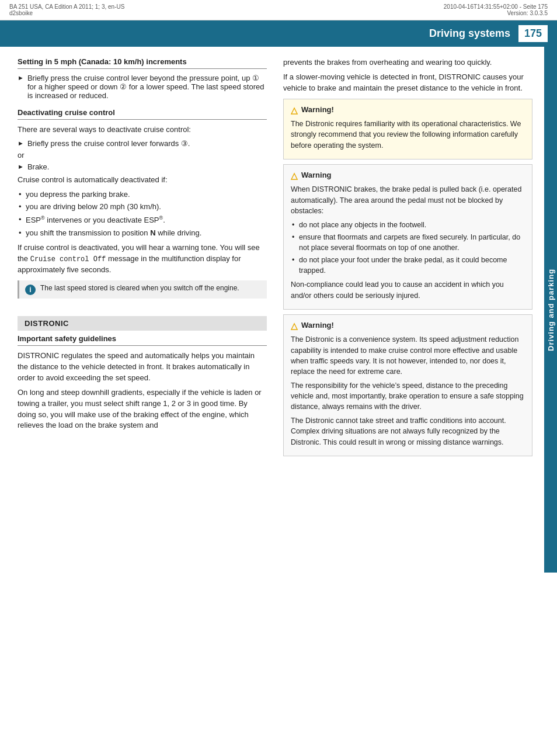  Describe the element at coordinates (551, 310) in the screenshot. I see `sidebar-label: Driving and parking` at that location.